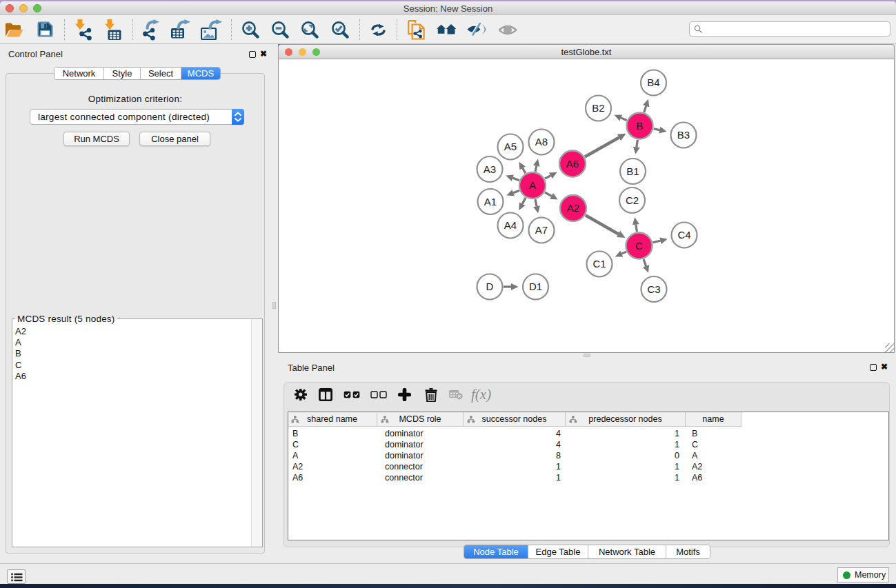 Image resolution: width=896 pixels, height=588 pixels. Describe the element at coordinates (573, 164) in the screenshot. I see `svg-text: A6` at that location.